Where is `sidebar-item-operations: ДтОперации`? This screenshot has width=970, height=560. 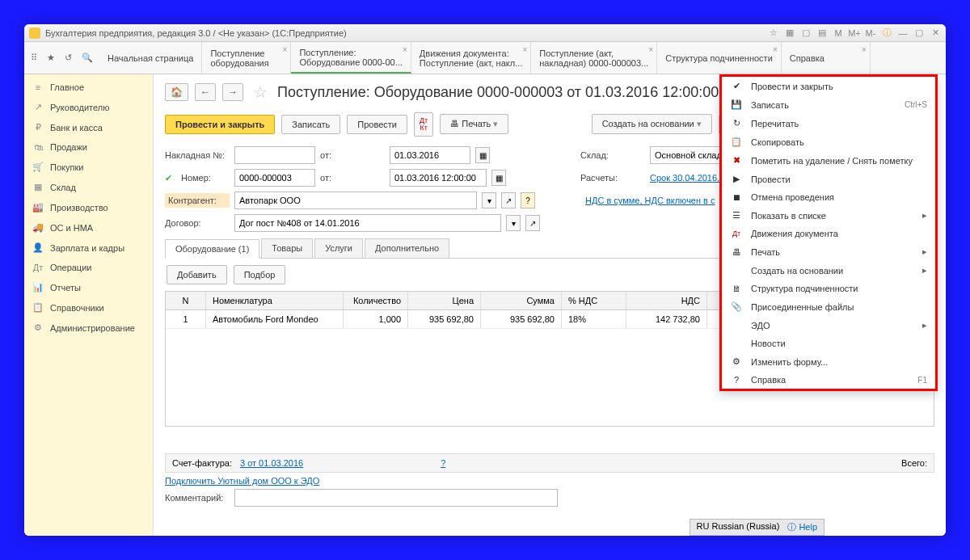
sidebar-item-operations: ДтОперации is located at coordinates (89, 267).